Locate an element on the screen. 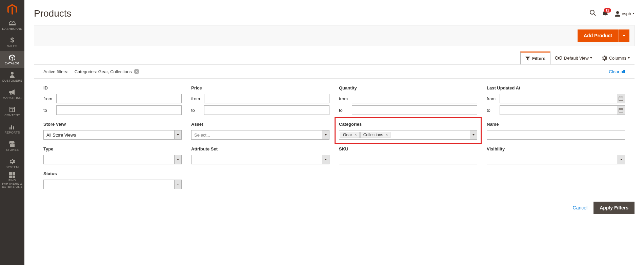 The width and height of the screenshot is (644, 265). filter-quantity: Quantity from to is located at coordinates (408, 100).